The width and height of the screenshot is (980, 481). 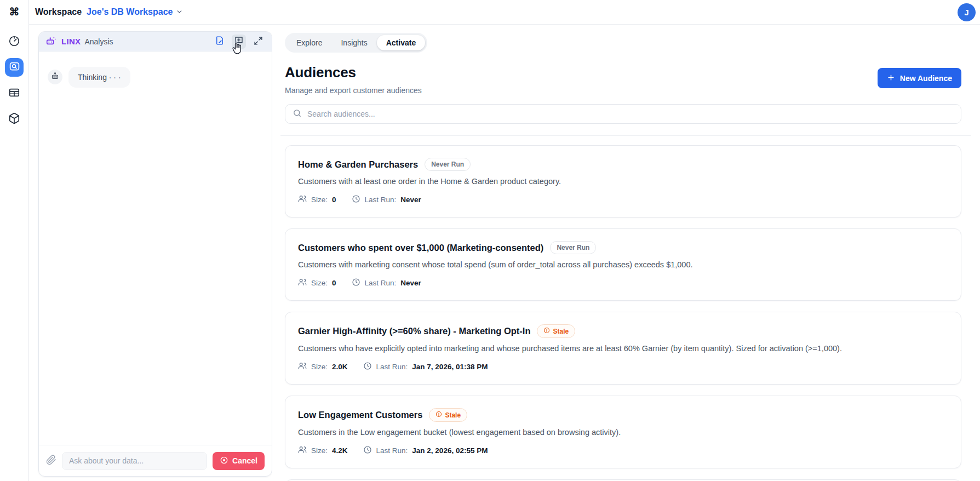 What do you see at coordinates (55, 77) in the screenshot?
I see `bot-avatar` at bounding box center [55, 77].